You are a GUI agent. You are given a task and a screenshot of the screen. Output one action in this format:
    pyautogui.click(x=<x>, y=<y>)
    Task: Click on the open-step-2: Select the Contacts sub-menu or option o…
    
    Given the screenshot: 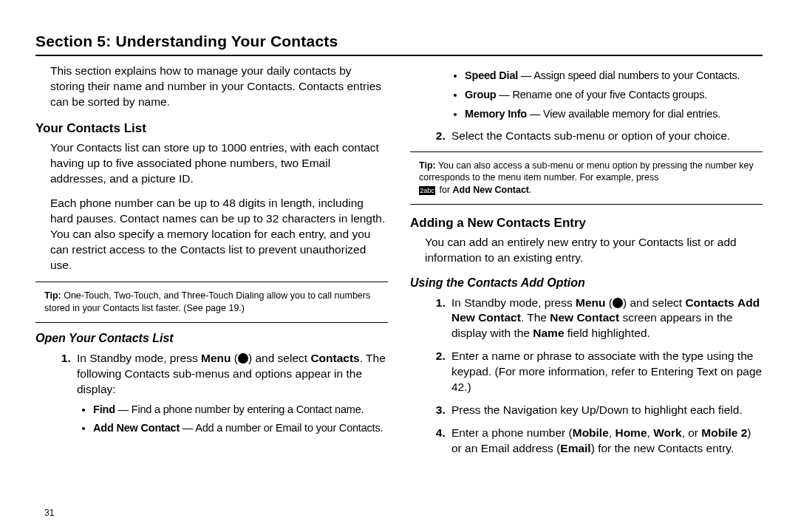 What is the action you would take?
    pyautogui.click(x=606, y=136)
    